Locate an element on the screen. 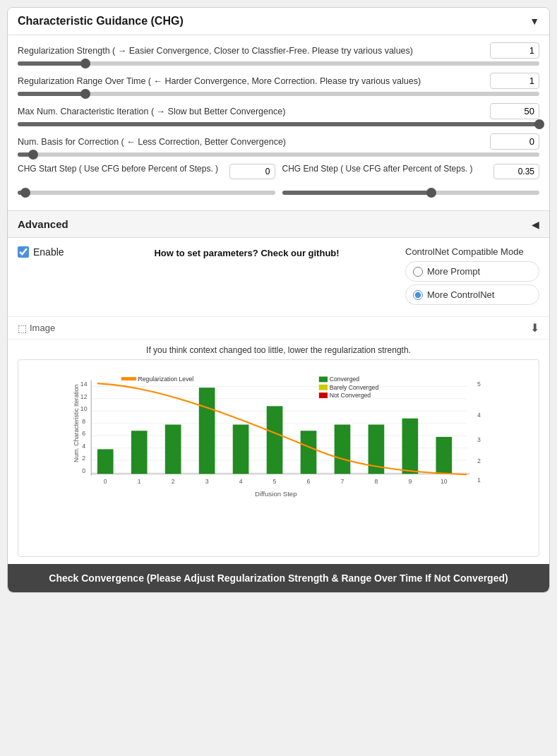  advanced-content: Enable How to set parameters? Check our … is located at coordinates (278, 277).